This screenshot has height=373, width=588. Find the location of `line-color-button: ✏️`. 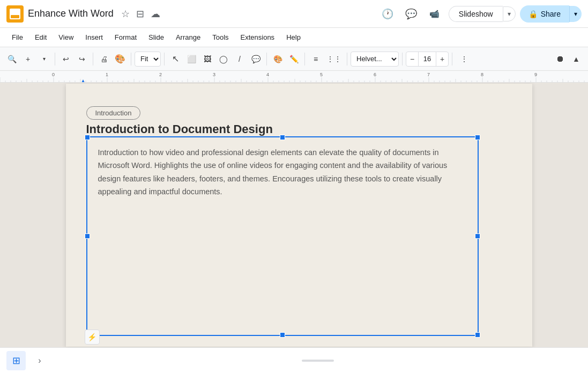

line-color-button: ✏️ is located at coordinates (294, 59).